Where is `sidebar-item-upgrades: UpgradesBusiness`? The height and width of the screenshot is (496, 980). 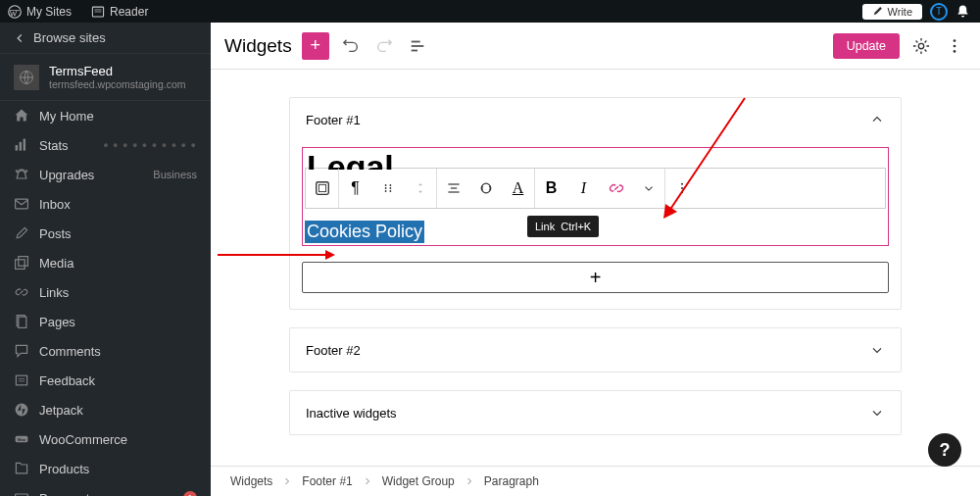
sidebar-item-upgrades: UpgradesBusiness is located at coordinates (106, 174).